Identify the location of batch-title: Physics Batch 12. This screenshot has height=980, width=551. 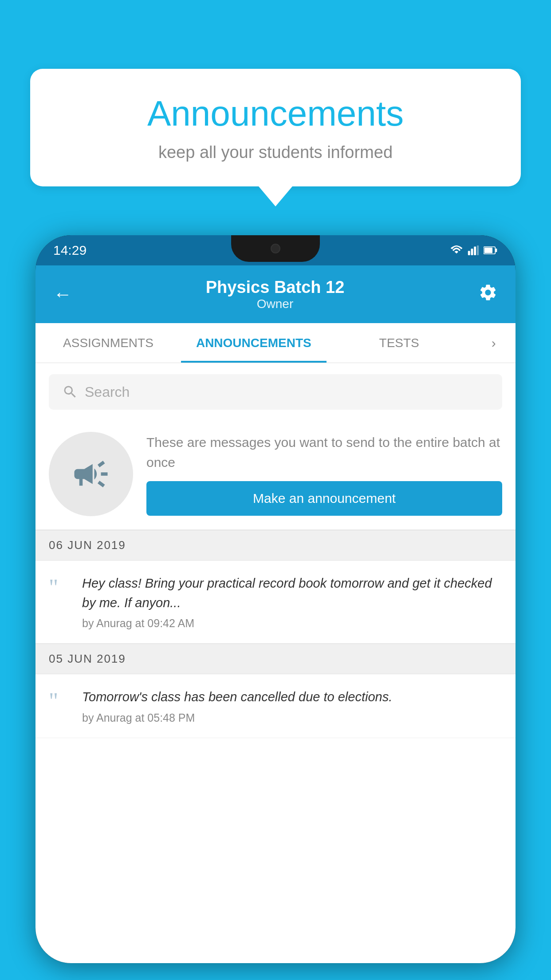
(275, 288).